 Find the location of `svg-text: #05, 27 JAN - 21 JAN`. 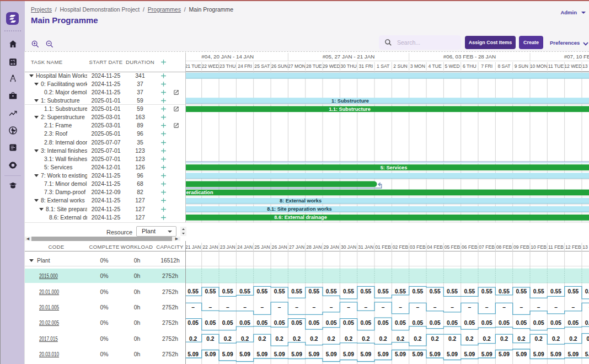

svg-text: #05, 27 JAN - 21 JAN is located at coordinates (349, 56).